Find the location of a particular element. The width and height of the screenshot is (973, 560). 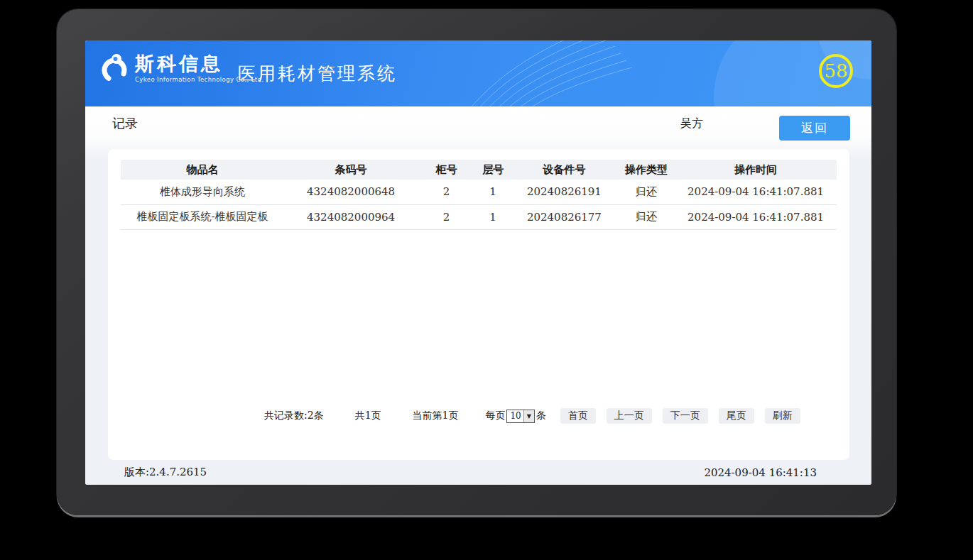

total-pages-label: 共1页 is located at coordinates (368, 416).